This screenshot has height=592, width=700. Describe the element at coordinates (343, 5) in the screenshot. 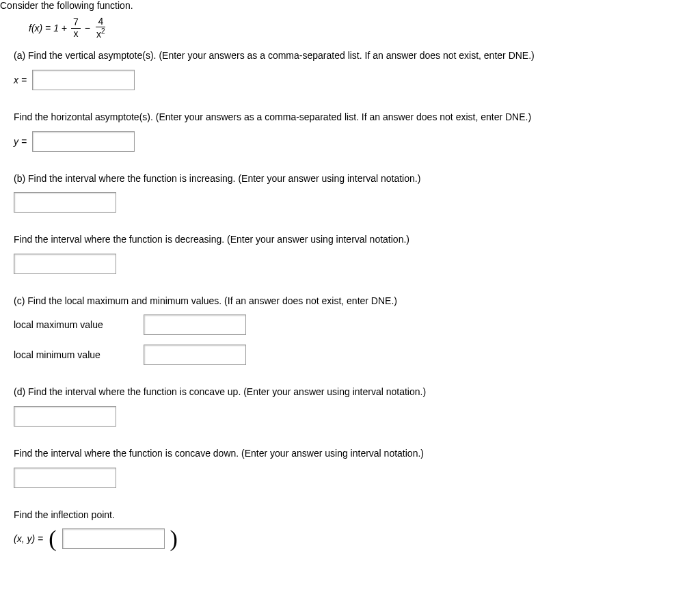

I see `intro-text: Consider the following function.` at that location.